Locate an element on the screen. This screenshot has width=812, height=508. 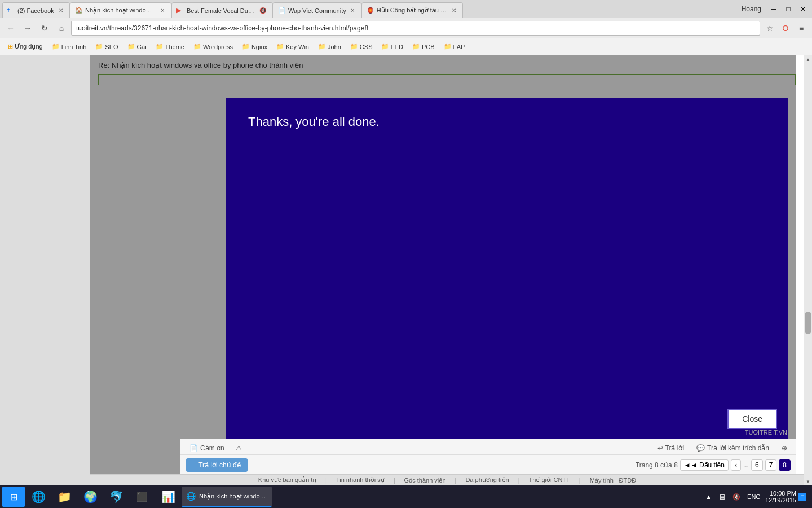
bookmark-gai: 📁 Gái is located at coordinates (137, 46).